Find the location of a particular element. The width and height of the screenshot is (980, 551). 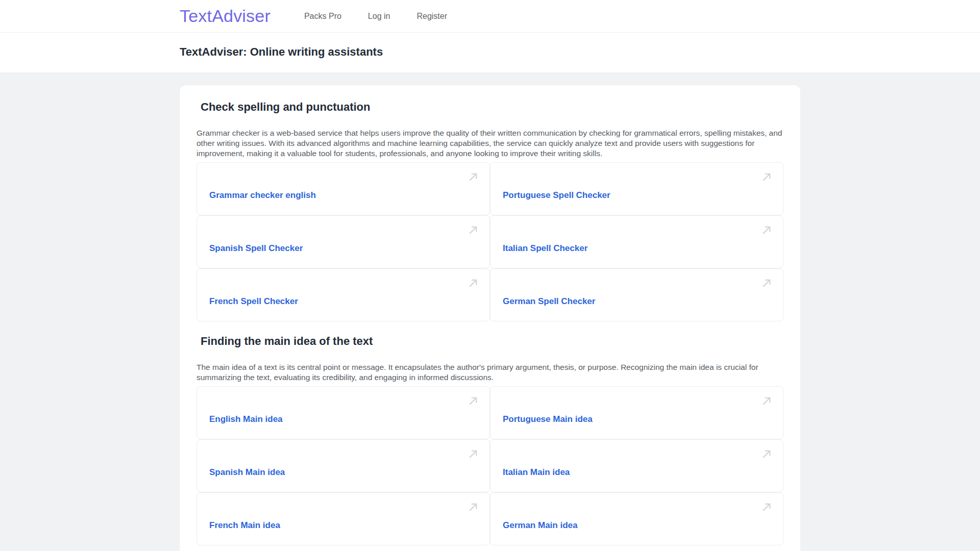

page-title: TextAdviser: Online writing assistants is located at coordinates (490, 52).